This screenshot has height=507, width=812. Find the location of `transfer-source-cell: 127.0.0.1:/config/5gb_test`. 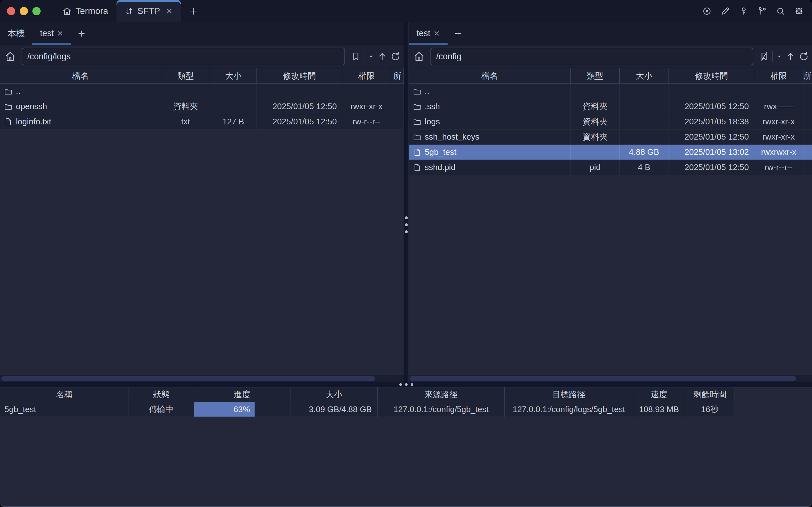

transfer-source-cell: 127.0.0.1:/config/5gb_test is located at coordinates (441, 409).